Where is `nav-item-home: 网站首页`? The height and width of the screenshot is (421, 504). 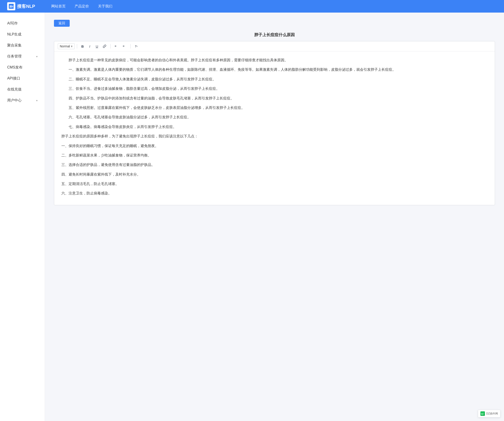
nav-item-home: 网站首页 is located at coordinates (59, 6).